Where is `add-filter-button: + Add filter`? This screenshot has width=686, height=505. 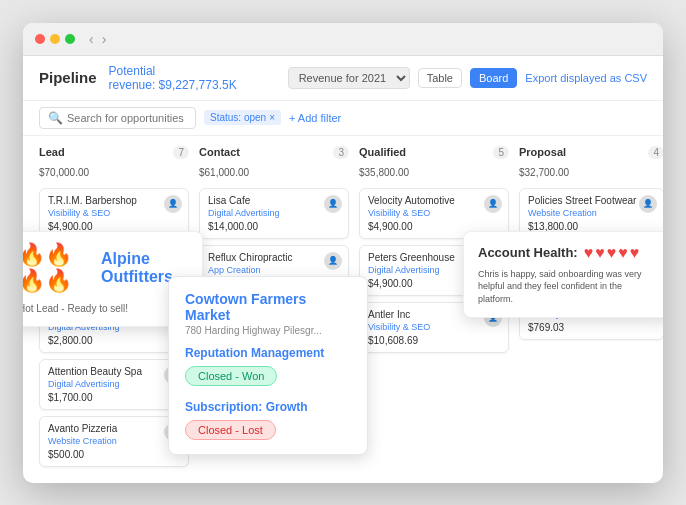 add-filter-button: + Add filter is located at coordinates (315, 118).